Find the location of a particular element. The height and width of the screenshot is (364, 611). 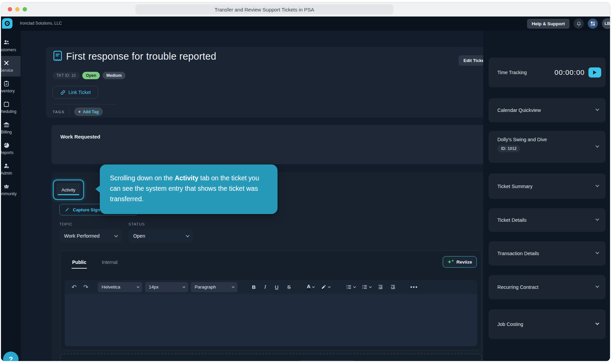

link-ticket-label: Link Ticket is located at coordinates (80, 92).